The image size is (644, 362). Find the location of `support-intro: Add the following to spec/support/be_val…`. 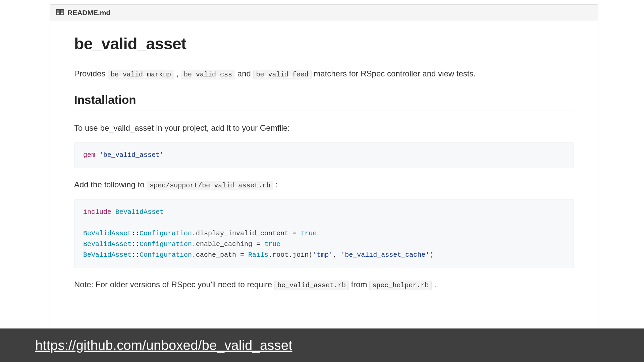

support-intro: Add the following to spec/support/be_val… is located at coordinates (324, 184).